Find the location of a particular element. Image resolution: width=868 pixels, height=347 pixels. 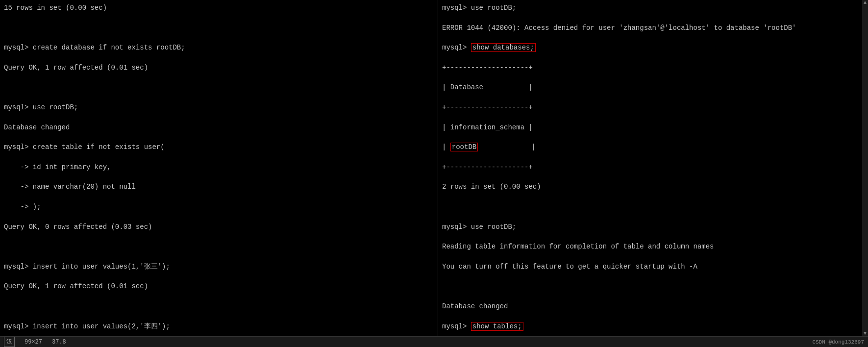

line: -> ); is located at coordinates (219, 207).